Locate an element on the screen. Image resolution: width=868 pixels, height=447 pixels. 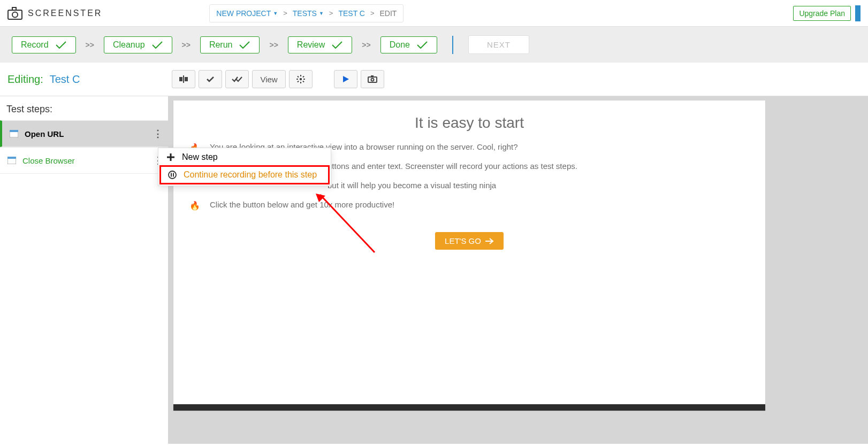
workflow-bar: Record >> Cleanup >> Rerun >> Review >> … is located at coordinates (434, 45).